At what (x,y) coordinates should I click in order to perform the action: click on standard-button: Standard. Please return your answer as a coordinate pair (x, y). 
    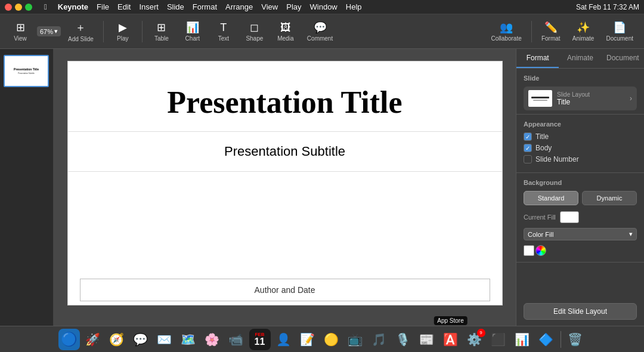
    Looking at the image, I should click on (551, 198).